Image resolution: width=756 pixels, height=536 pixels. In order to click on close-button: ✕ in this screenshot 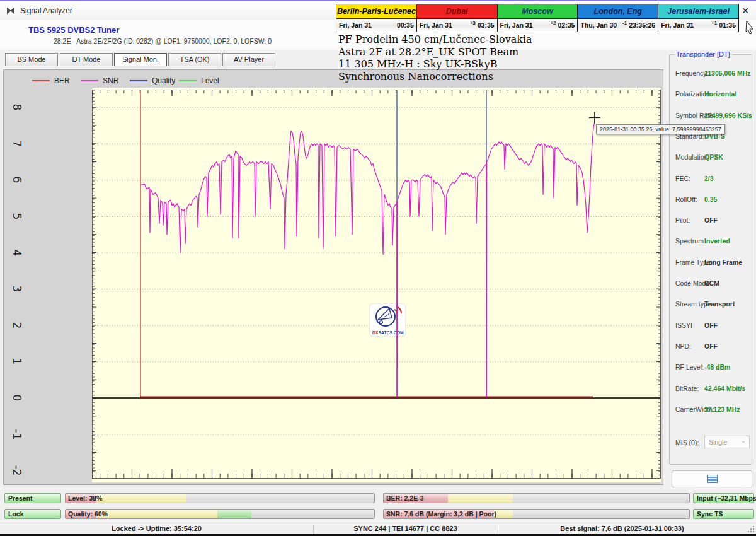, I will do `click(745, 11)`.